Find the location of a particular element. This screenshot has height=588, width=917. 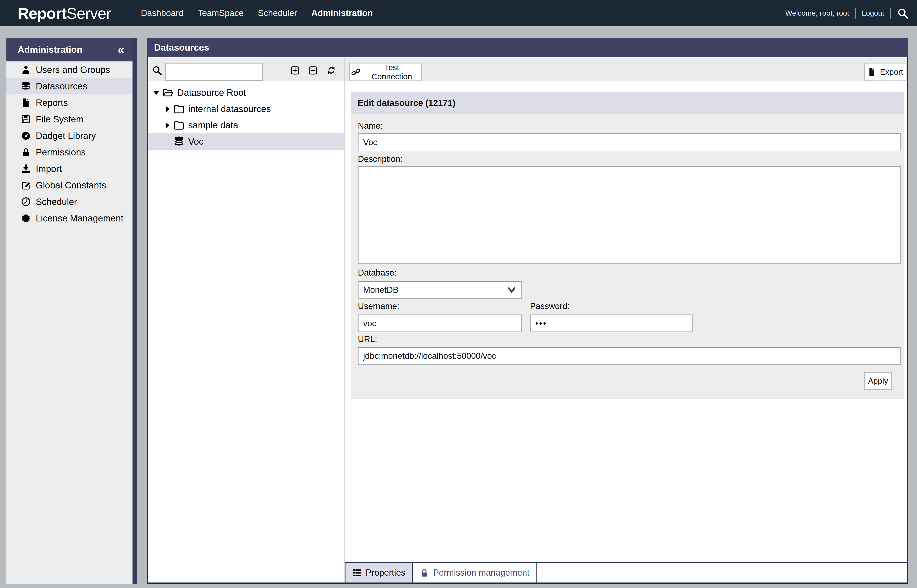

expand-all-button is located at coordinates (295, 70).